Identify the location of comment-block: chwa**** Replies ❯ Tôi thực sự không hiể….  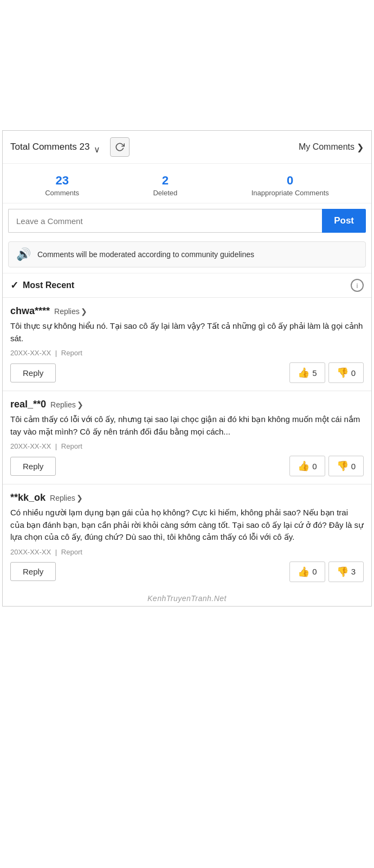
(187, 344).